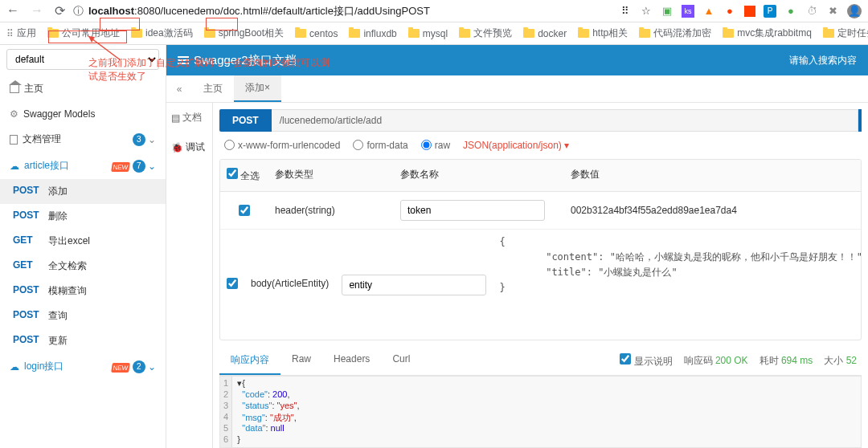  Describe the element at coordinates (740, 11) in the screenshot. I see `extension-icons: ⠿ ☆ ▣ ks ▲ ● P ● ⏱ ✖ 👤` at that location.